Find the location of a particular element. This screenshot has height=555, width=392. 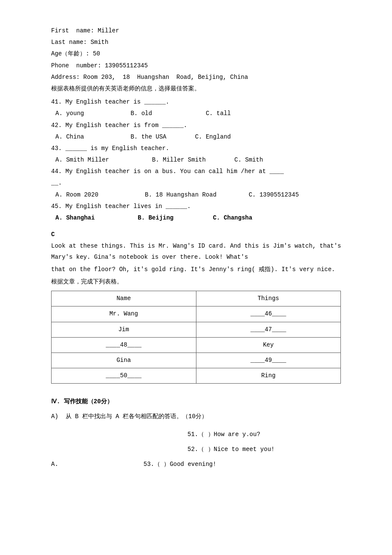

q45-c: C. Changsha is located at coordinates (233, 218).